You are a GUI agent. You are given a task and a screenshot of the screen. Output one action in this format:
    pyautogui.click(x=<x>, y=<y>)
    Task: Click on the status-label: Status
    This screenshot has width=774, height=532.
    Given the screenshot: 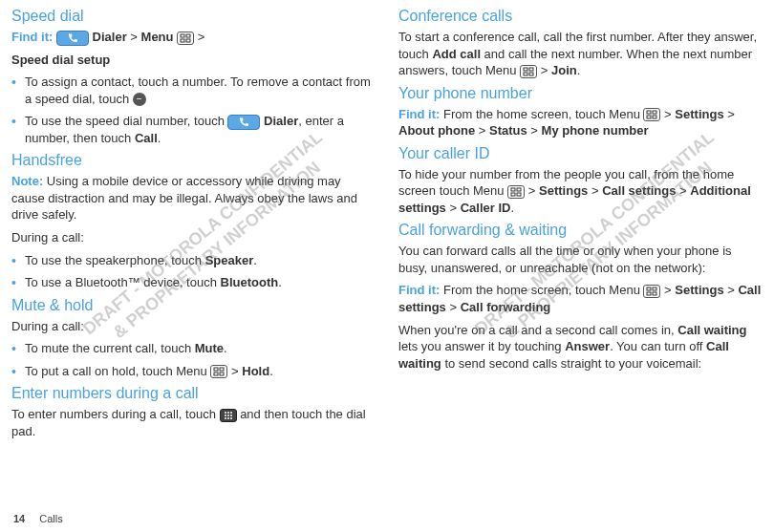 What is the action you would take?
    pyautogui.click(x=508, y=130)
    